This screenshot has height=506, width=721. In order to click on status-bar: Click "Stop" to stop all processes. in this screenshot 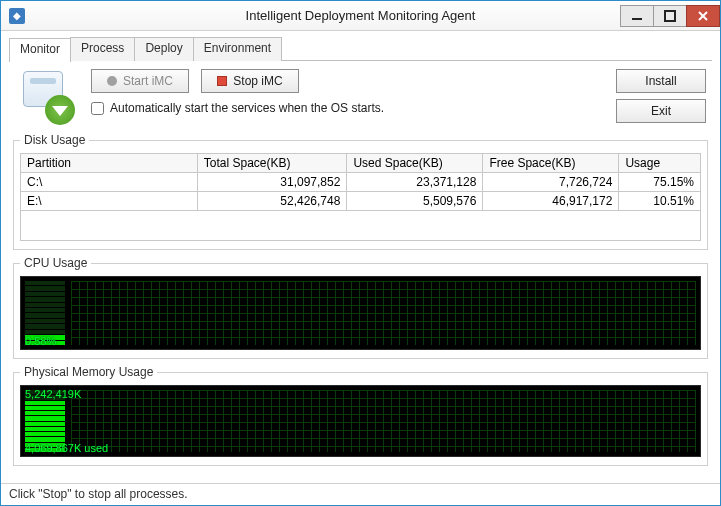, I will do `click(360, 494)`.